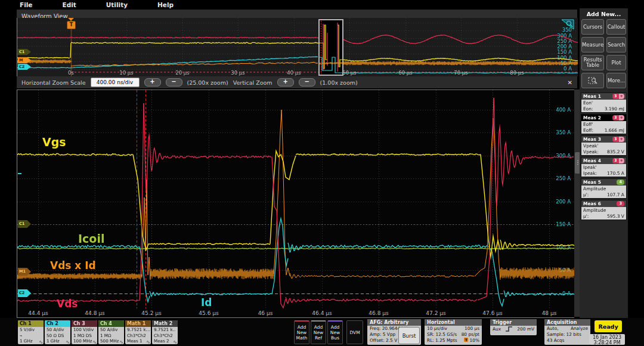 This screenshot has width=644, height=346. What do you see at coordinates (72, 25) in the screenshot?
I see `trigger-position-marker: T` at bounding box center [72, 25].